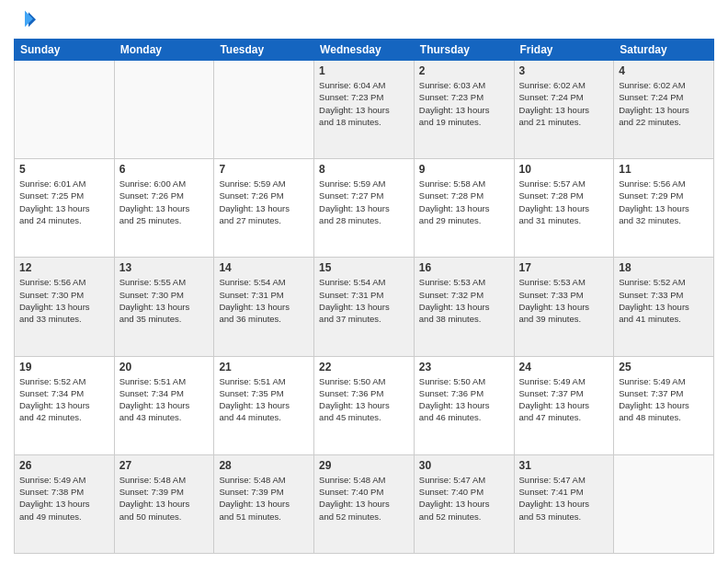  What do you see at coordinates (264, 300) in the screenshot?
I see `cell-text: Sunrise: 5:54 AM Sunset: 7:31 PM Dayligh…` at bounding box center [264, 300].